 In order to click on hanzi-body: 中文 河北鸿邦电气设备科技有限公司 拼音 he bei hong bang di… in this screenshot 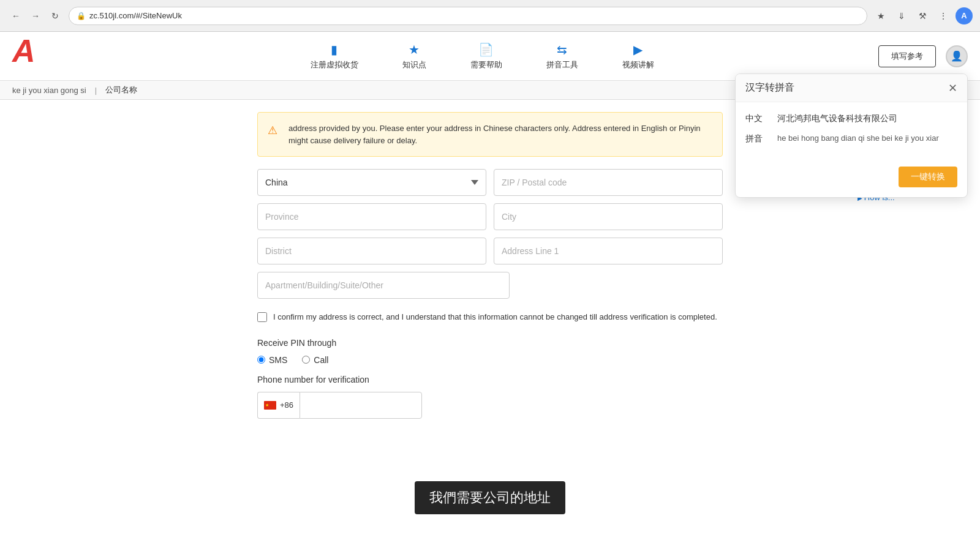, I will do `click(851, 132)`.